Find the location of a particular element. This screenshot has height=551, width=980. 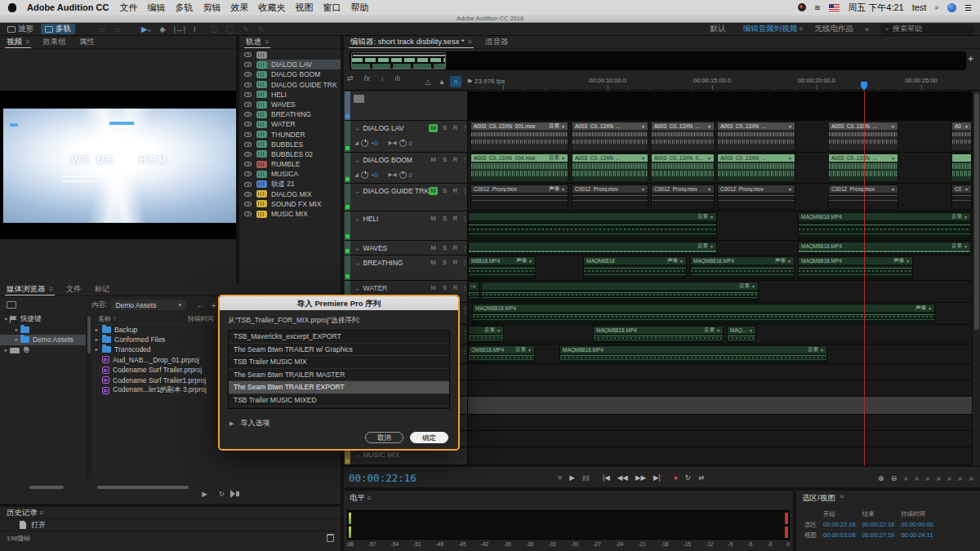

audio-clip: 4▼ is located at coordinates (474, 291).